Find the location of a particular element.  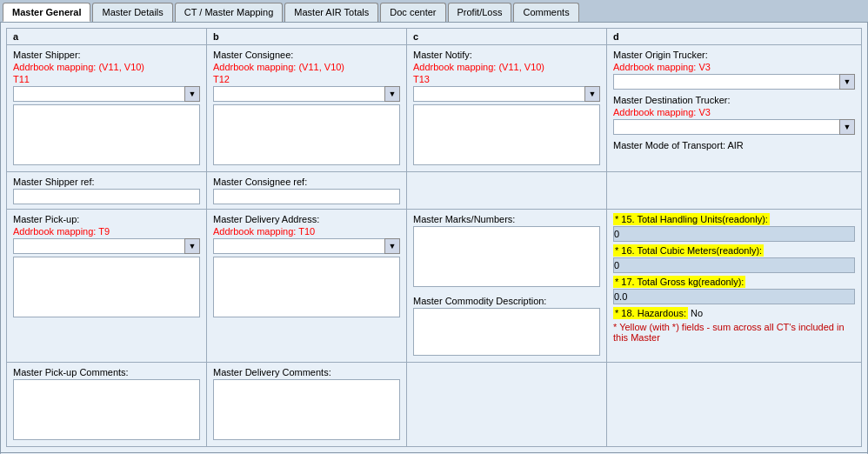

transport-label: Master Mode of Transport: AIR is located at coordinates (734, 145).